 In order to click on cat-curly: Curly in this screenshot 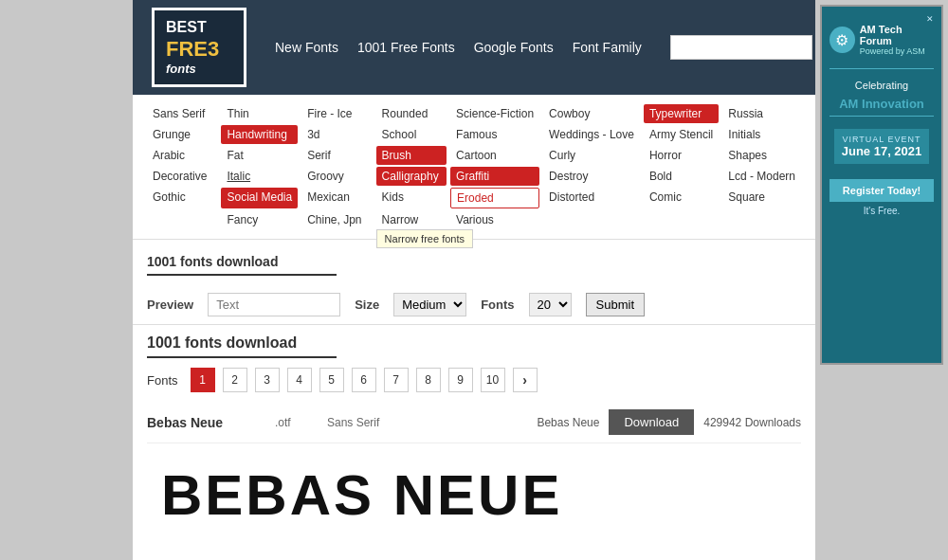, I will do `click(592, 155)`.